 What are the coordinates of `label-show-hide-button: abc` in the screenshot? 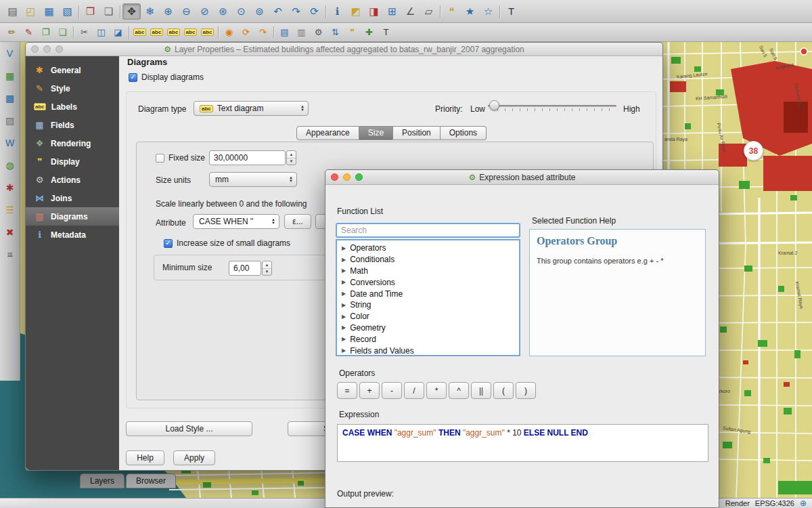 It's located at (173, 33).